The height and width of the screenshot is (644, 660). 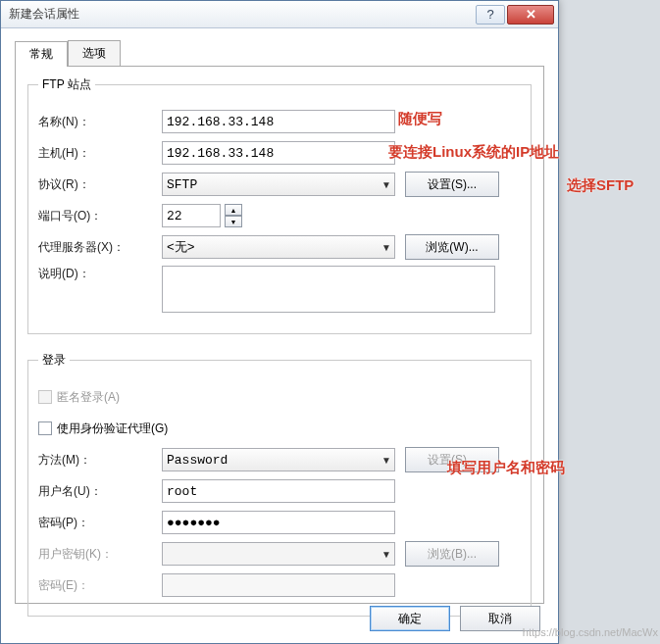 I want to click on userkey-combo, so click(x=279, y=554).